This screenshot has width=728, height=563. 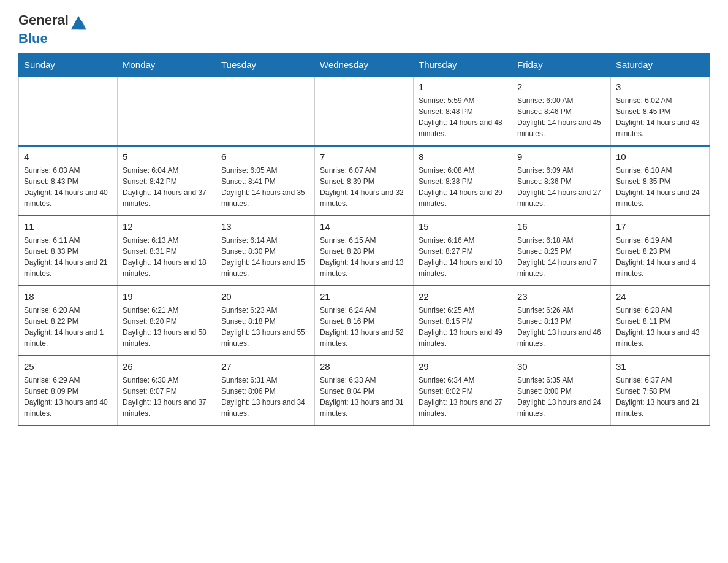 What do you see at coordinates (69, 251) in the screenshot?
I see `calendar-cell: 11Sunrise: 6:11 AM Sunset: 8:33 PM Dayli…` at bounding box center [69, 251].